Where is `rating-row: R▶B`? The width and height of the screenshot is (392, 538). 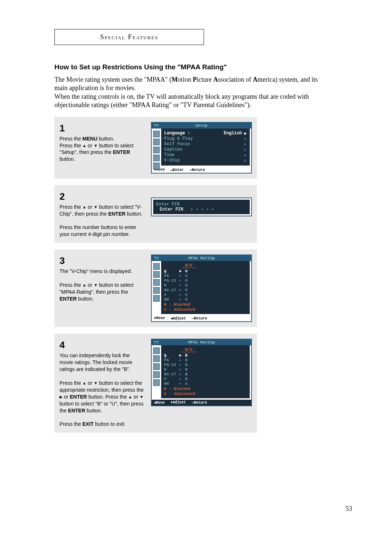 rating-row: R▶B is located at coordinates (205, 370).